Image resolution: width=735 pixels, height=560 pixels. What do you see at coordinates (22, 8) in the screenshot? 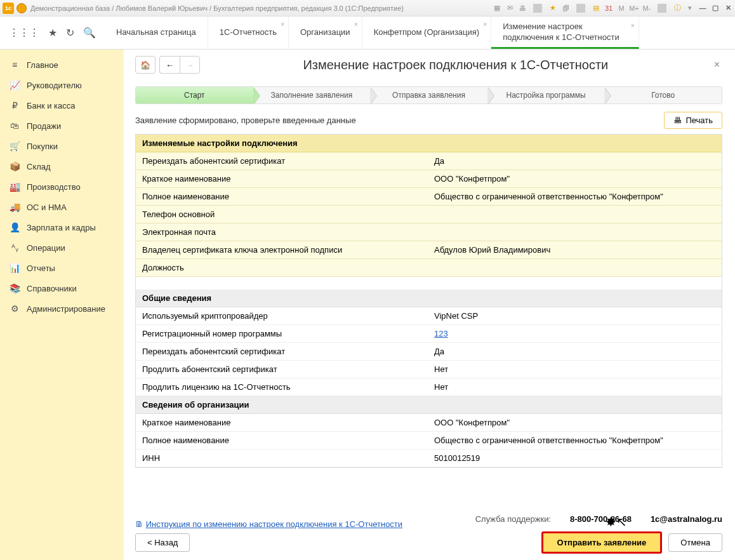
I see `dropdown-icon` at bounding box center [22, 8].